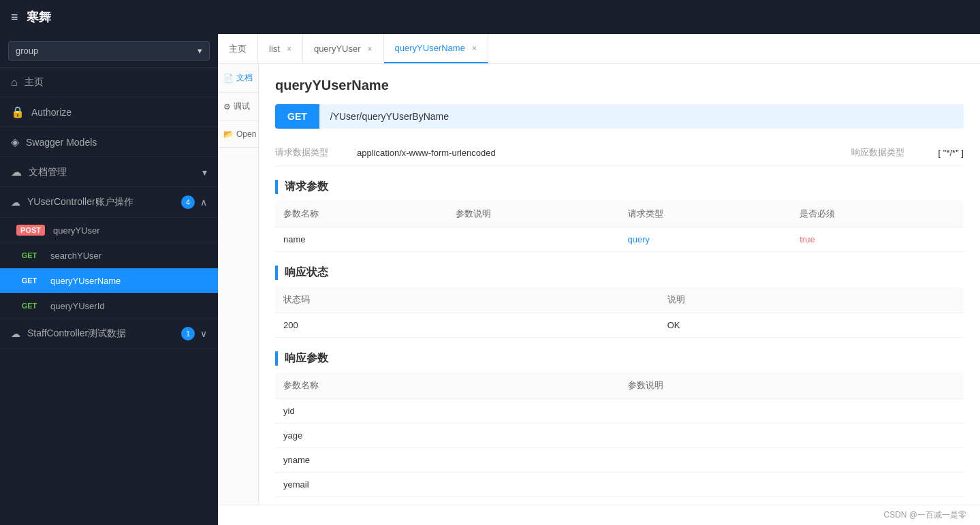  What do you see at coordinates (109, 142) in the screenshot?
I see `sidebar-item-swagger-models: ◈ Swagger Models` at bounding box center [109, 142].